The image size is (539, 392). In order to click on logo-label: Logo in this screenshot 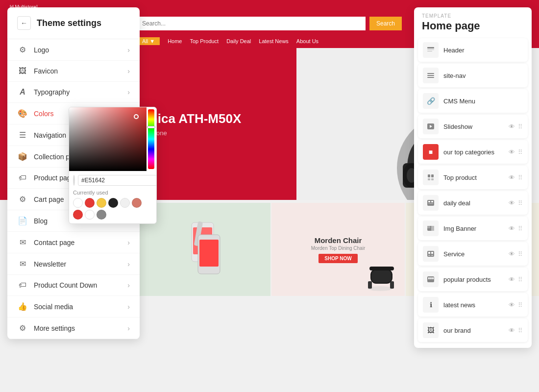, I will do `click(80, 50)`.